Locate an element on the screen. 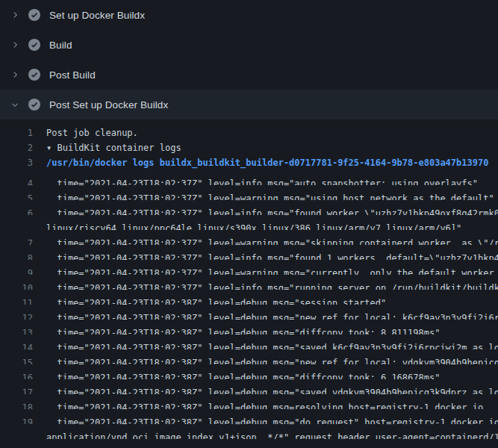 This screenshot has height=448, width=498. line-number: 16 is located at coordinates (16, 375).